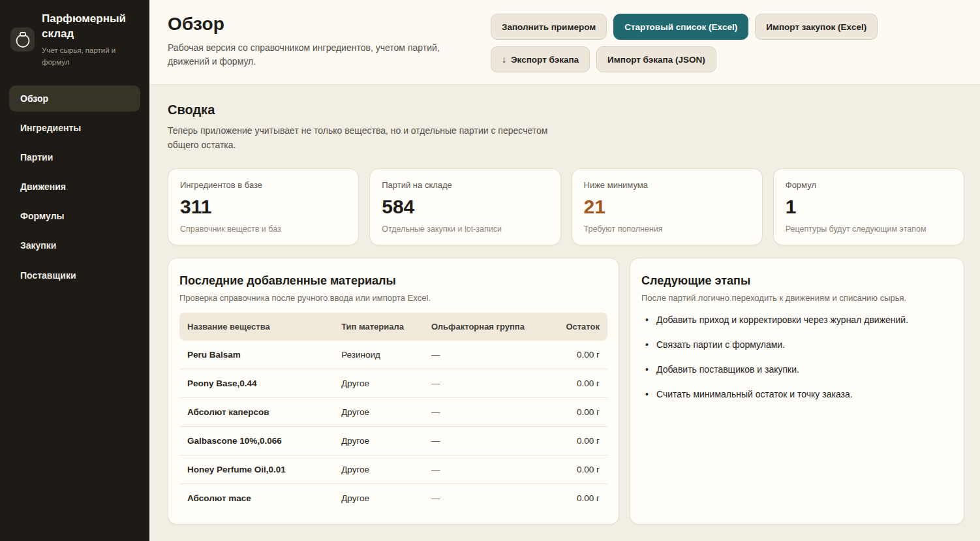  I want to click on stat-label: Ингредиентов в базе, so click(264, 185).